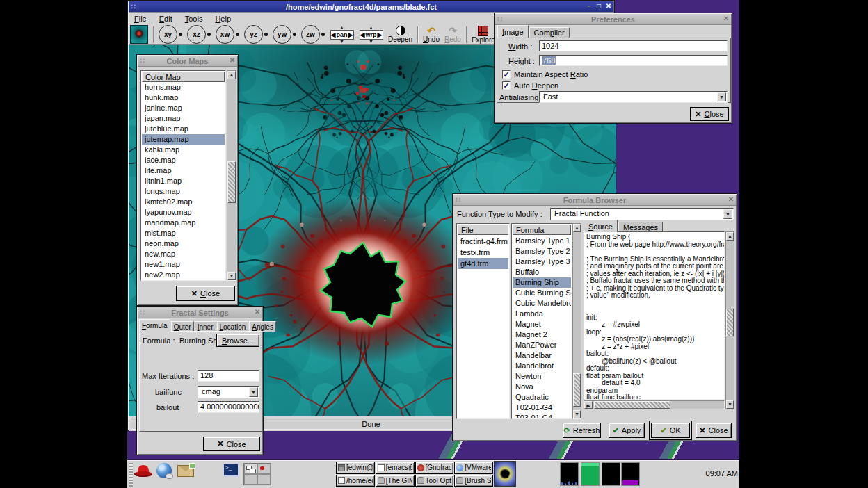 The height and width of the screenshot is (488, 868). I want to click on formula-item: Barnsley Type 3, so click(542, 261).